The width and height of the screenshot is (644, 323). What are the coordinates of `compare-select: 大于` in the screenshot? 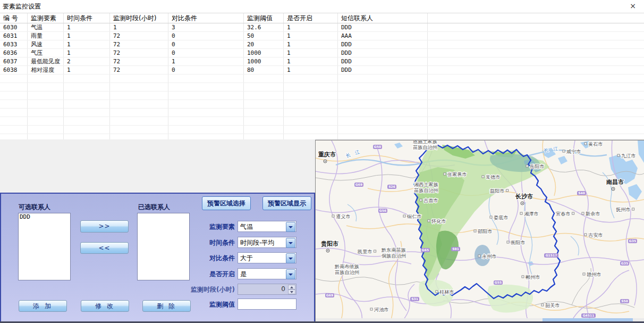 It's located at (267, 258).